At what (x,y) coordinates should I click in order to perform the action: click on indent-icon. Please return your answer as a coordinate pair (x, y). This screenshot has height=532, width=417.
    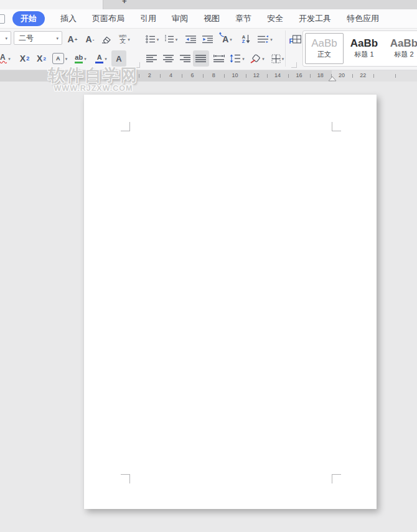
    Looking at the image, I should click on (208, 40).